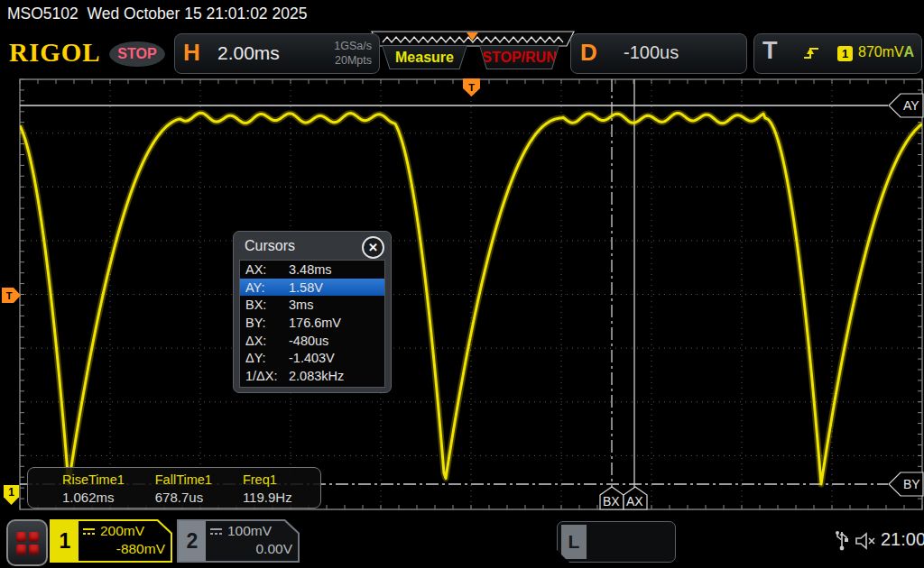 The height and width of the screenshot is (568, 924). What do you see at coordinates (251, 549) in the screenshot?
I see `channel2-offset: 0.00V` at bounding box center [251, 549].